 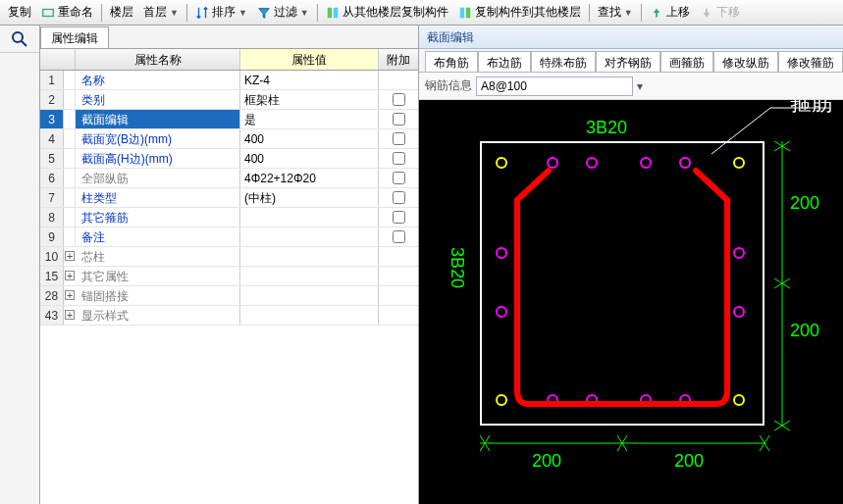 I want to click on prop-row: 28+锚固搭接, so click(x=230, y=296).